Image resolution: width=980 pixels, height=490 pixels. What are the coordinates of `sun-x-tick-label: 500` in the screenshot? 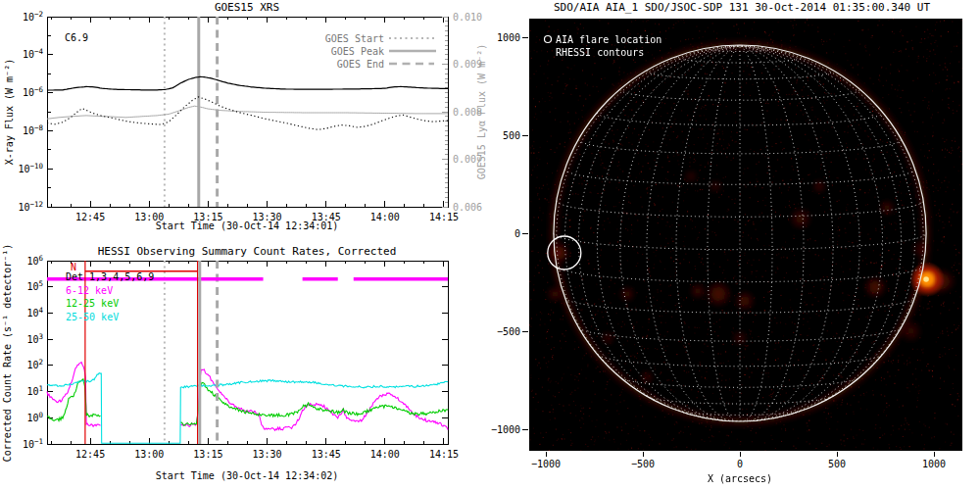 It's located at (837, 465).